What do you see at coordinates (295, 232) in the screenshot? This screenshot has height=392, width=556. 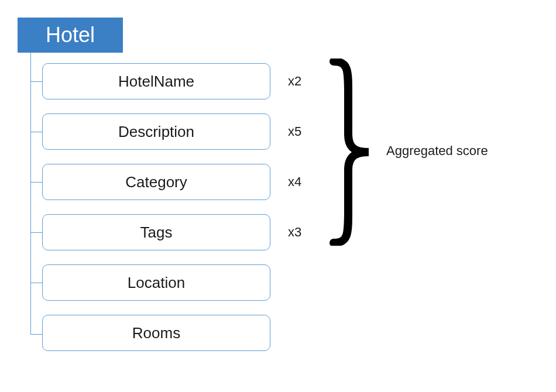 I see `weight-label: x3` at bounding box center [295, 232].